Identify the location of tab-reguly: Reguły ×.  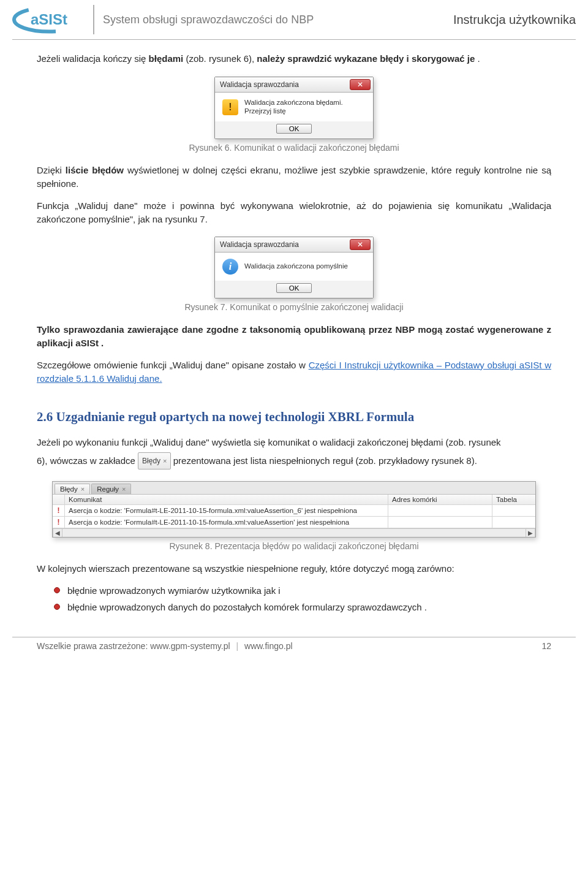
(111, 489).